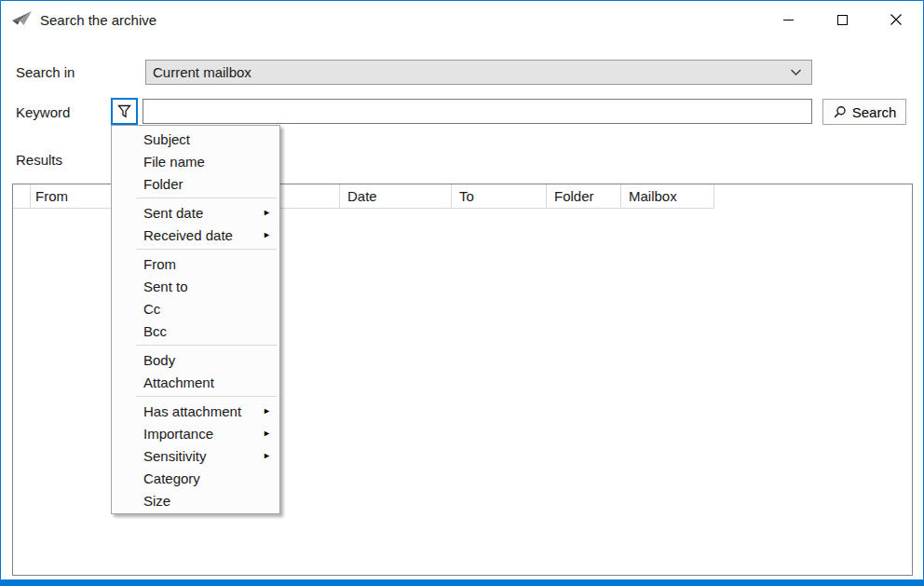 The image size is (924, 586). What do you see at coordinates (196, 235) in the screenshot?
I see `filter-menu-item-received-date: Received date ►` at bounding box center [196, 235].